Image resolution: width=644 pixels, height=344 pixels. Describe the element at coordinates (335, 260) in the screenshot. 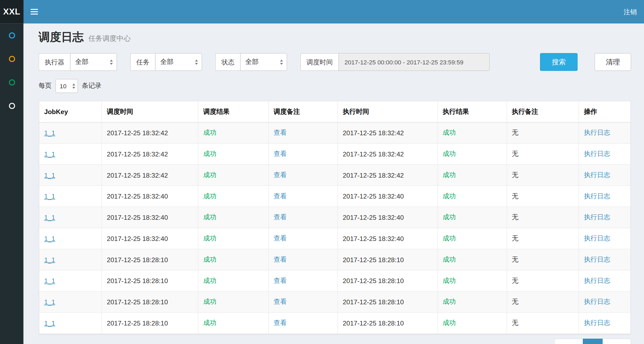

I see `table-row: 1_12017-12-25 18:28:10成功查看2017-12-25 18:…` at that location.